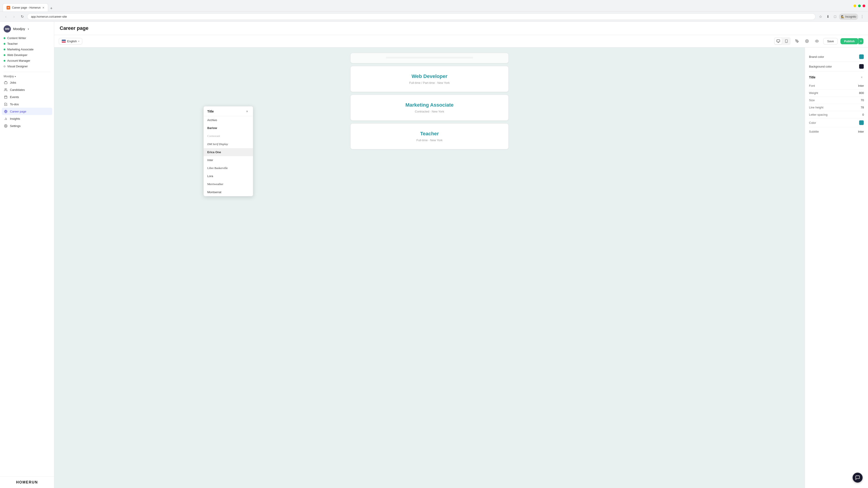 Image resolution: width=868 pixels, height=488 pixels. What do you see at coordinates (27, 28) in the screenshot?
I see `sidebar-header: MM Moodjoy ▾` at bounding box center [27, 28].